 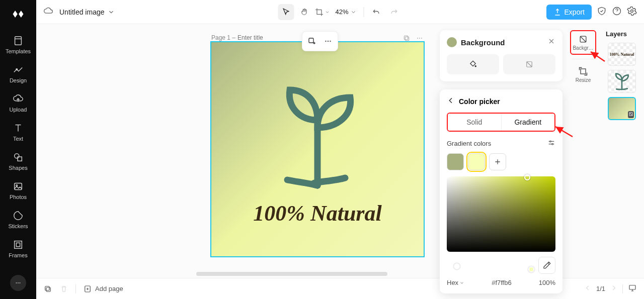 I want to click on canvas-tools: 42%, so click(x=340, y=12).